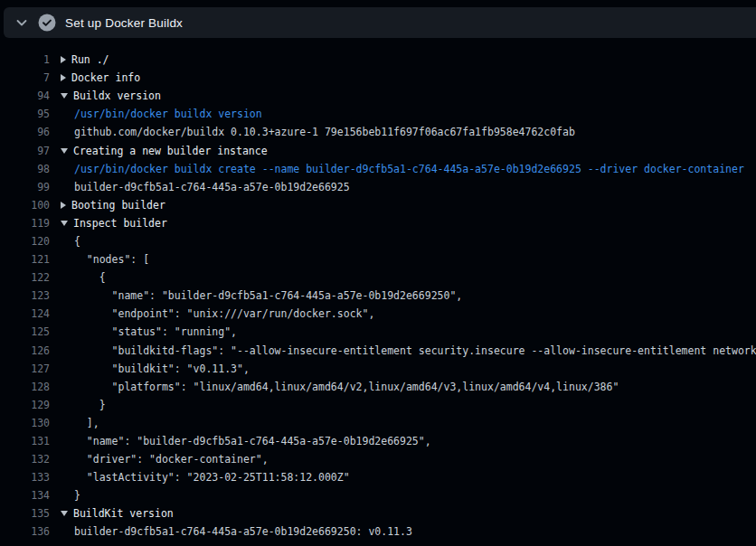  Describe the element at coordinates (378, 495) in the screenshot. I see `log-line: 134}` at that location.